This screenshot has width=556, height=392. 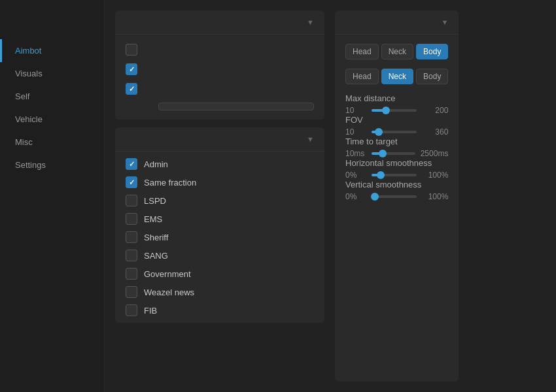 I want to click on bone-option-neck: Neck, so click(x=398, y=52).